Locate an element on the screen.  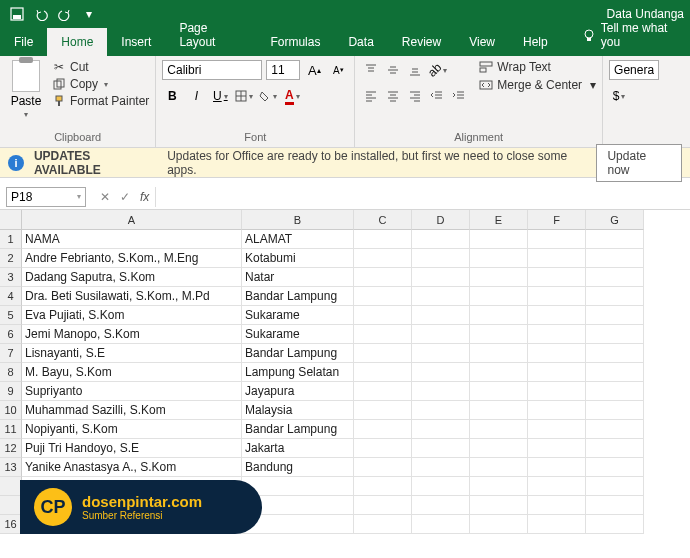
cell: Puji Tri Handoyo, S.E is located at coordinates (132, 448).